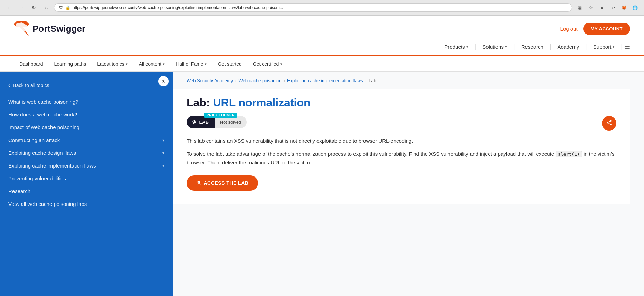 Image resolution: width=644 pixels, height=296 pixels. I want to click on sidebar-item-how-does: How does a web cache work?, so click(86, 115).